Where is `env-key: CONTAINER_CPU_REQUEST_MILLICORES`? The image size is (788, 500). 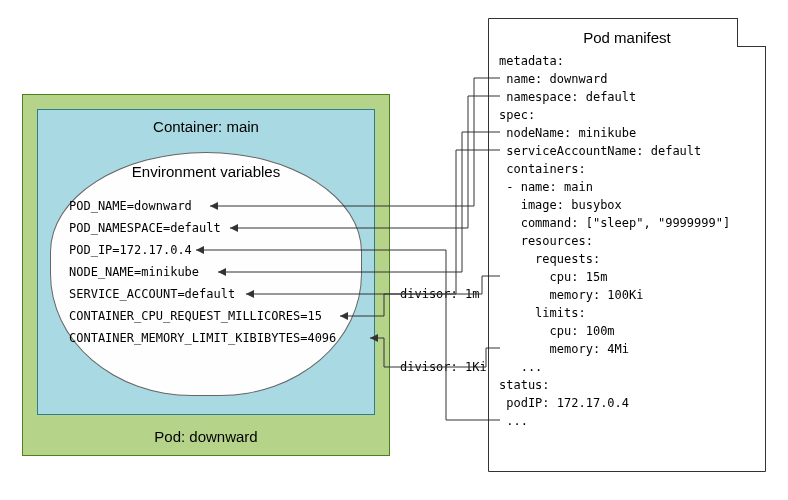
env-key: CONTAINER_CPU_REQUEST_MILLICORES is located at coordinates (184, 316).